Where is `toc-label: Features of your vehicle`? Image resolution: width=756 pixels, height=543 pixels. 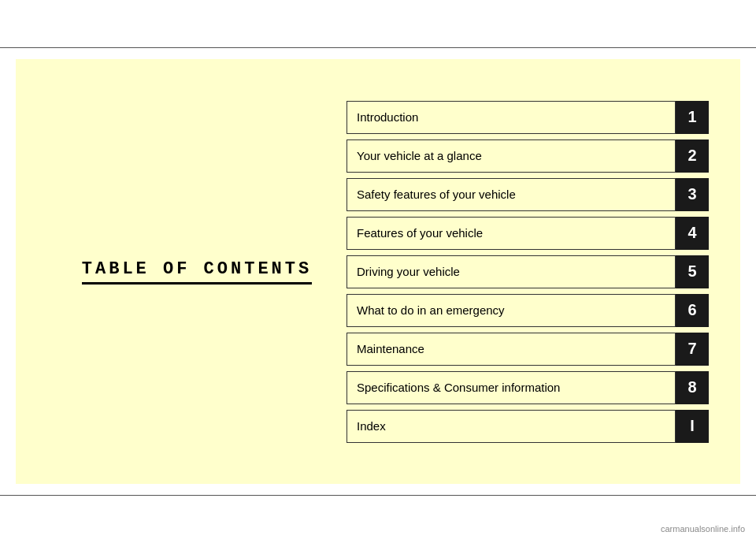 toc-label: Features of your vehicle is located at coordinates (511, 233).